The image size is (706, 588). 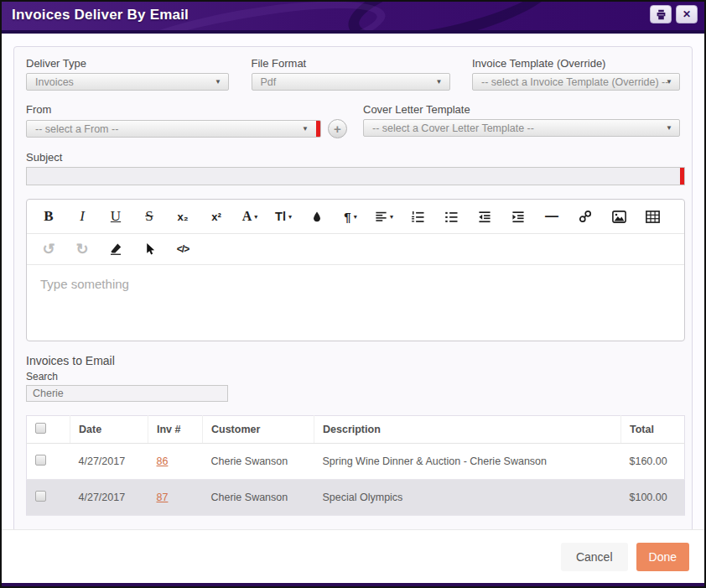 What do you see at coordinates (356, 303) in the screenshot?
I see `editor-body: Type something` at bounding box center [356, 303].